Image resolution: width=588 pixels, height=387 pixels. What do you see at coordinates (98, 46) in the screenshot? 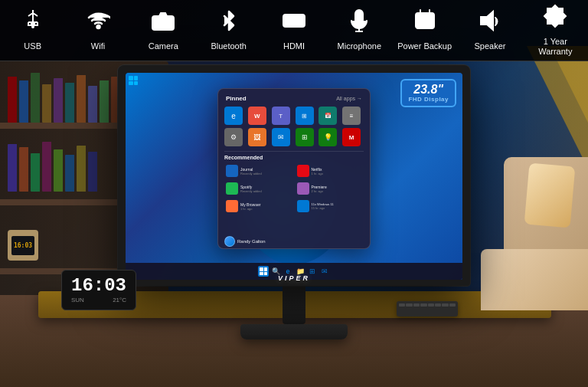
I see `feature-wifi-label: Wifi` at bounding box center [98, 46].